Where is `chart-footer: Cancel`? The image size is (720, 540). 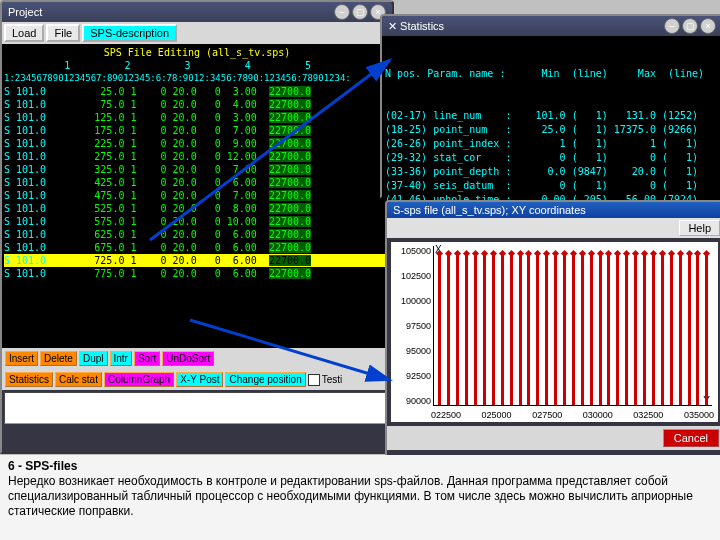
chart-footer: Cancel is located at coordinates (554, 438).